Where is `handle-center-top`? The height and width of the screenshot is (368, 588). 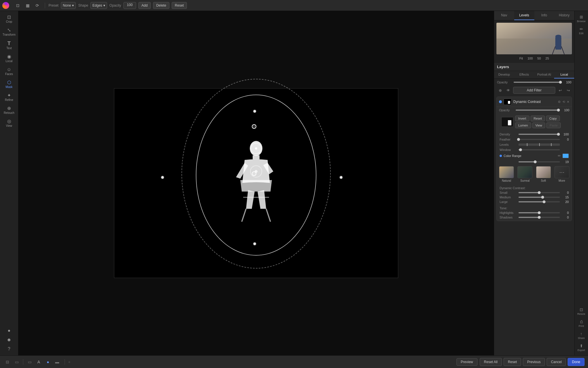 handle-center-top is located at coordinates (254, 126).